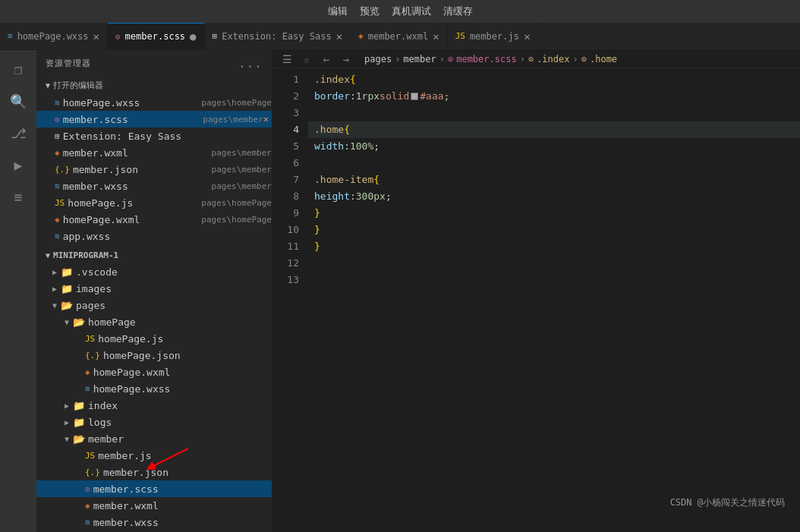 This screenshot has height=532, width=800. What do you see at coordinates (554, 146) in the screenshot?
I see `code-line: width: 100%;` at bounding box center [554, 146].